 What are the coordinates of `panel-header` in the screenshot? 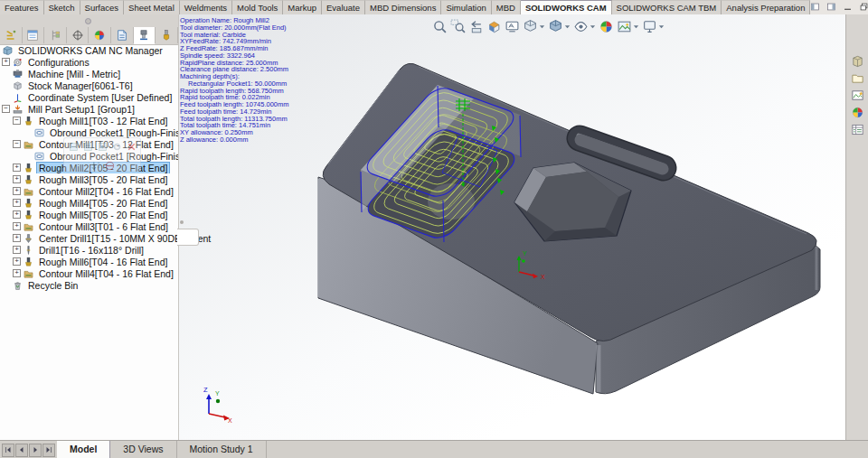 It's located at (89, 21).